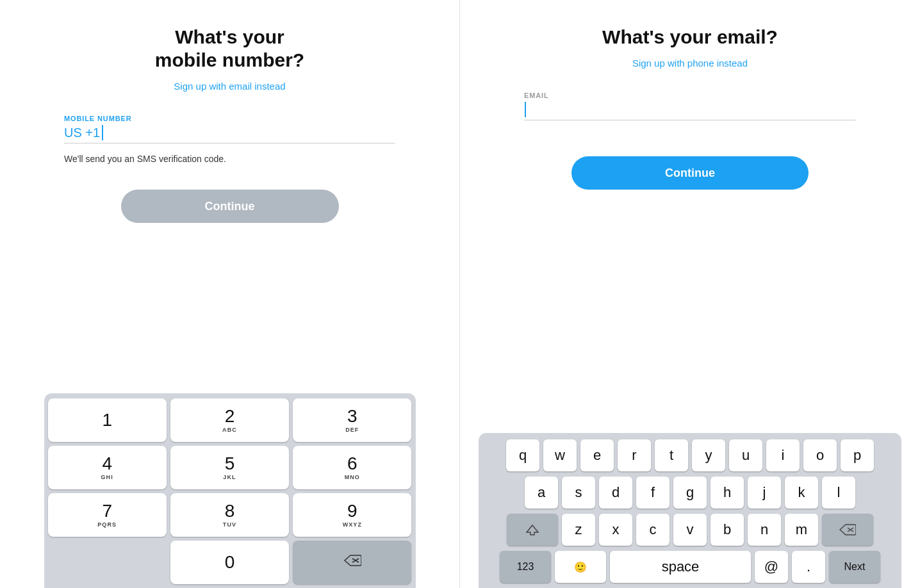 This screenshot has width=920, height=588. What do you see at coordinates (145, 159) in the screenshot?
I see `sms-note: We'll send you an SMS verification code.` at bounding box center [145, 159].